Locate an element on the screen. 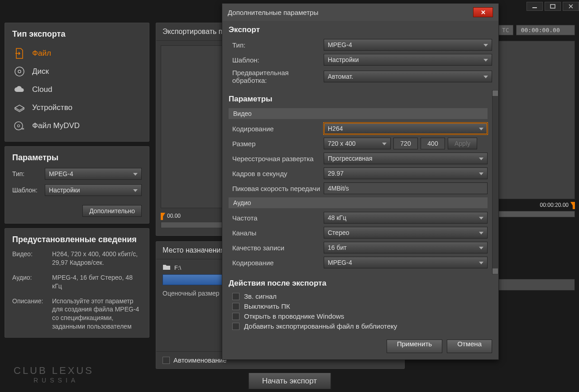  timeline-out-marker is located at coordinates (572, 206).